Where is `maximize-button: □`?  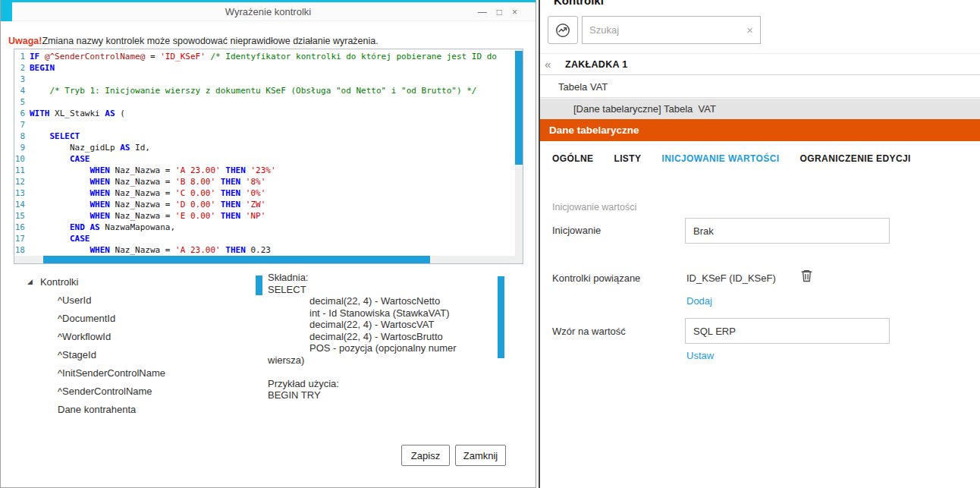 maximize-button: □ is located at coordinates (499, 12).